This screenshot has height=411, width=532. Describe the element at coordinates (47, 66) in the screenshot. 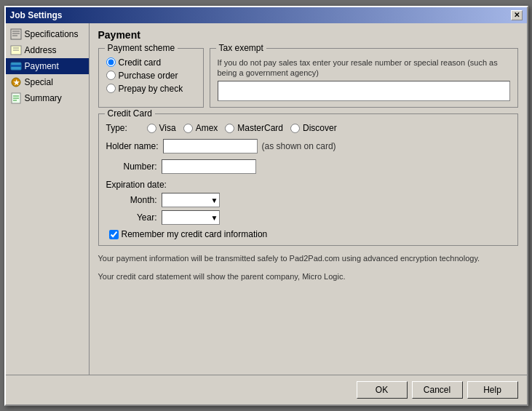

I see `sidebar-item-payment: Payment` at that location.